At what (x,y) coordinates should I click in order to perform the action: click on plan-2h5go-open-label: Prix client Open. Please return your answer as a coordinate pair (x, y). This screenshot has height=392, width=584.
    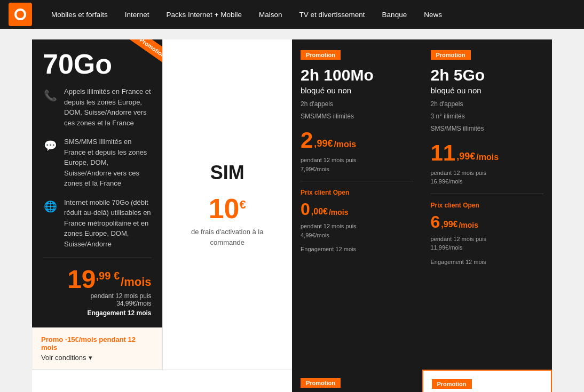
    Looking at the image, I should click on (487, 205).